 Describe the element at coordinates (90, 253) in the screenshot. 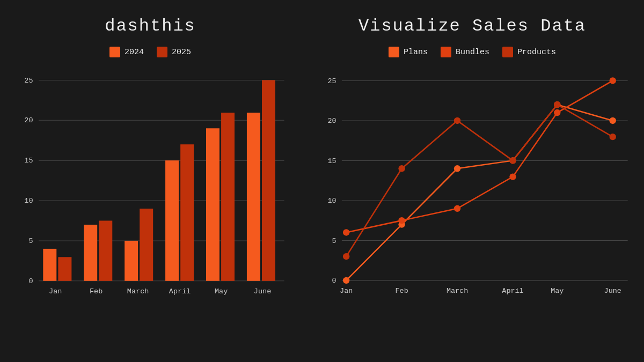

I see `bar-feb-2024` at that location.